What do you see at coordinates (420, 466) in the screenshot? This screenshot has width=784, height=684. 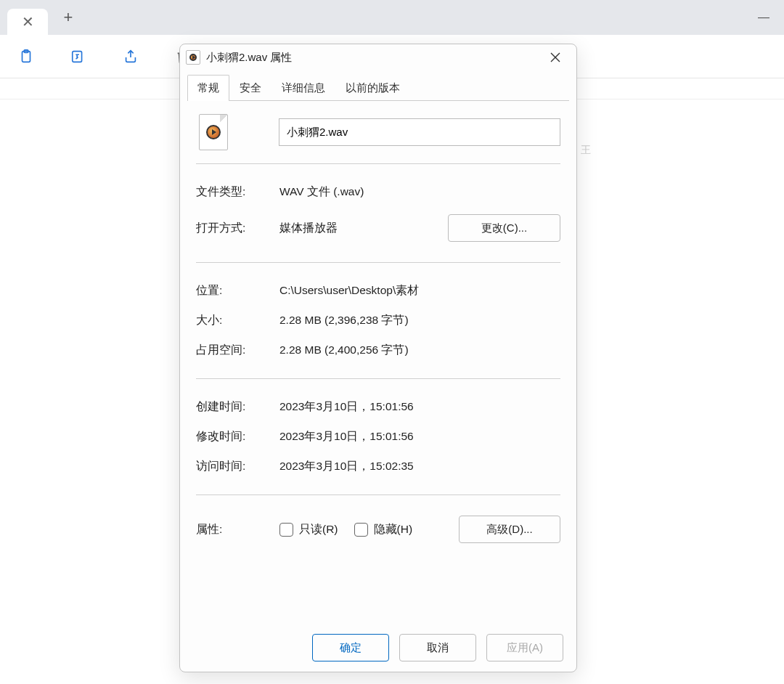 I see `accessed-value: 2023年3月10日，15:02:35` at bounding box center [420, 466].